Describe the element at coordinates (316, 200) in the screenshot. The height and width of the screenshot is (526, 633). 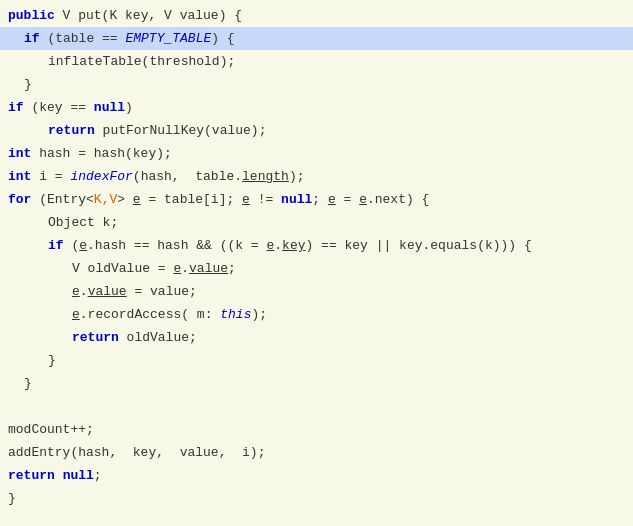
I see `code-line-9: for (Entry< K,V > e = table[i]; e != nul…` at that location.